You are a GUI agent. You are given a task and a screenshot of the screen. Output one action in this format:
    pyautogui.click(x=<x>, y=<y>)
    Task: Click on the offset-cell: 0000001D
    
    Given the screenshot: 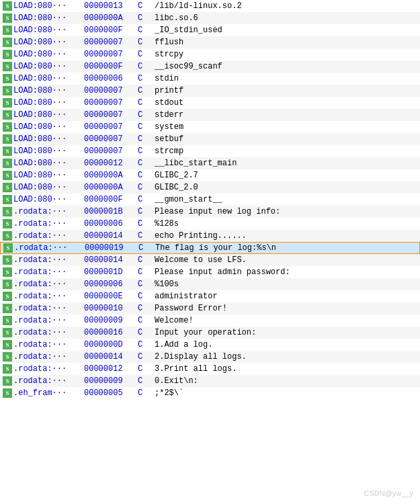 What is the action you would take?
    pyautogui.click(x=111, y=272)
    